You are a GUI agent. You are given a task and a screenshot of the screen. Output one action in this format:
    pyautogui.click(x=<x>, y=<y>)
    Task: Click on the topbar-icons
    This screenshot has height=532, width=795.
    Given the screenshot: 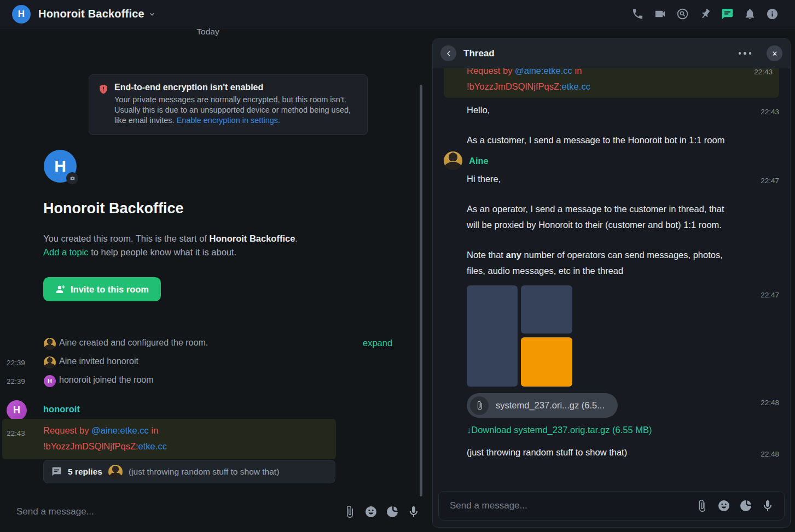 What is the action you would take?
    pyautogui.click(x=709, y=14)
    